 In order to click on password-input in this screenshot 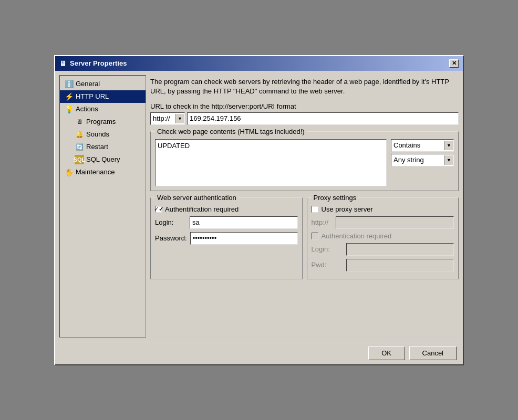, I will do `click(244, 238)`.